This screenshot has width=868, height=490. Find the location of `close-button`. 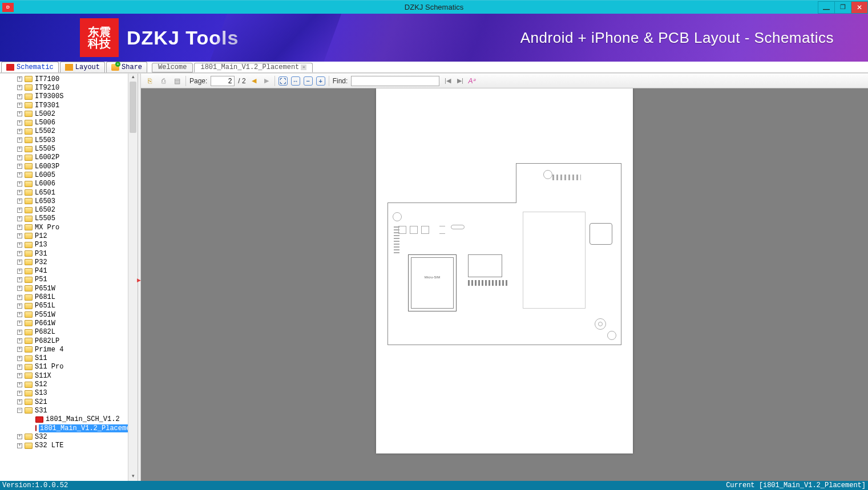

close-button is located at coordinates (859, 7).